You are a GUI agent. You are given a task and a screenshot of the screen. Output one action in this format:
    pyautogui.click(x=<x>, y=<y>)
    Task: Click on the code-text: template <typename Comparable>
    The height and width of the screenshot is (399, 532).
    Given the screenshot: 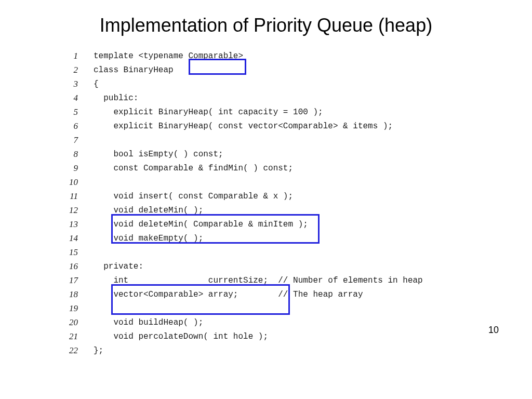 What is the action you would take?
    pyautogui.click(x=168, y=56)
    